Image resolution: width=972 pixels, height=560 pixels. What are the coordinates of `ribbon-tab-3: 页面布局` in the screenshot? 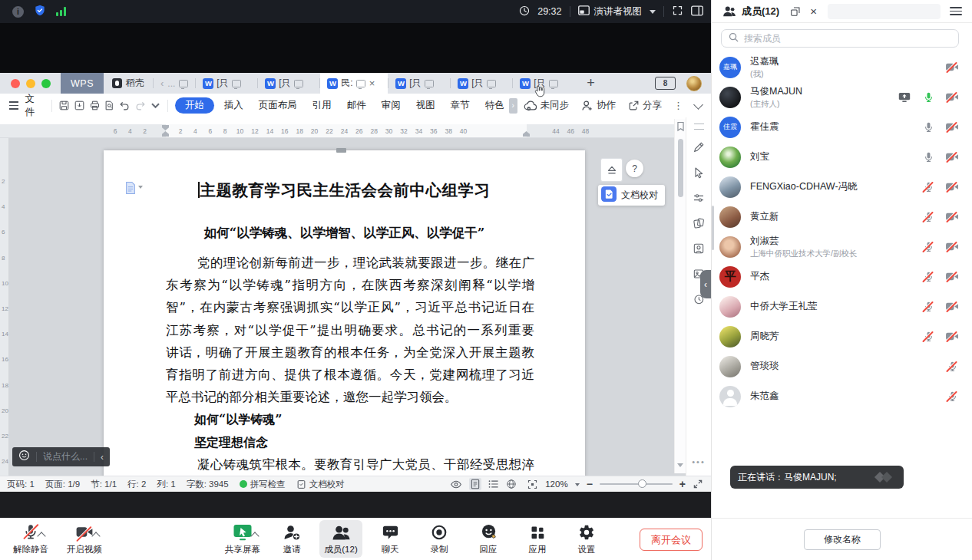 It's located at (278, 106).